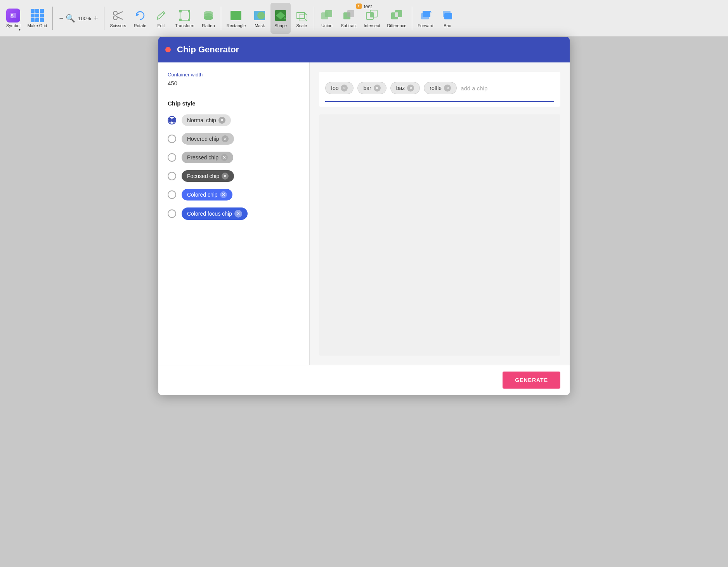  Describe the element at coordinates (238, 214) in the screenshot. I see `chip-colored-focus-close: ✕` at that location.